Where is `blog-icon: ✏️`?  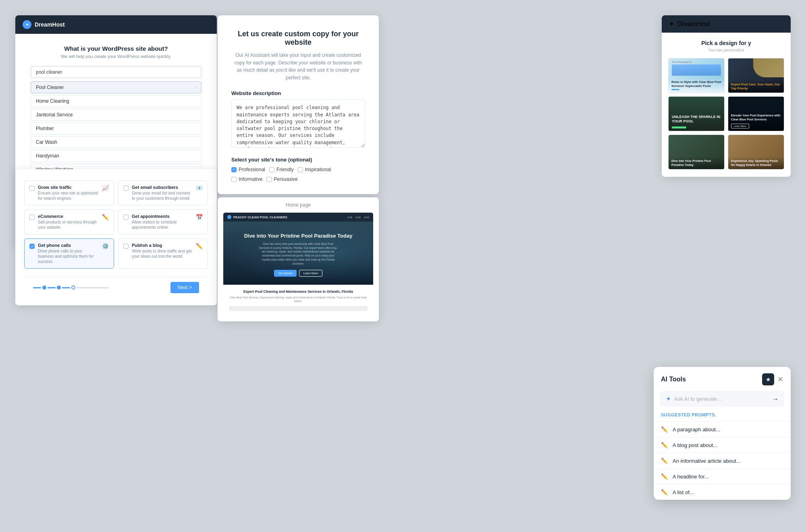 blog-icon: ✏️ is located at coordinates (199, 246).